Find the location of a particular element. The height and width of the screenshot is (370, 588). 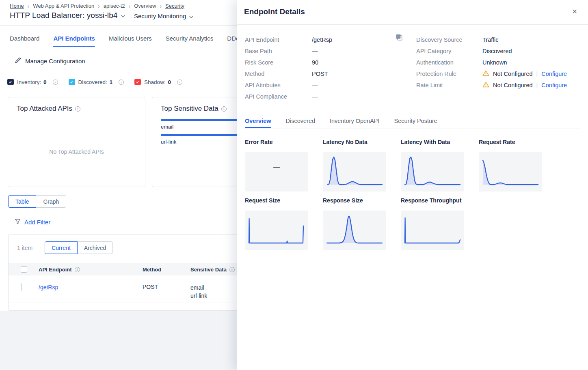

state-toggle-archived: Archived is located at coordinates (95, 247).